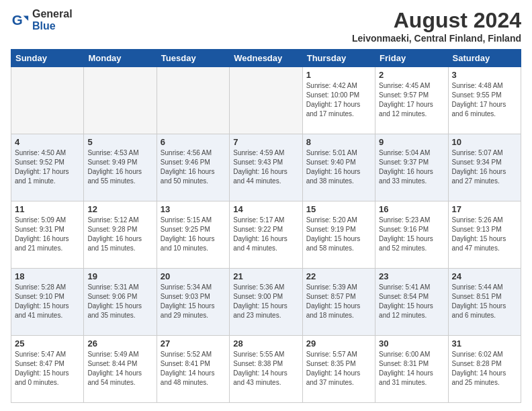 The image size is (532, 411). What do you see at coordinates (193, 369) in the screenshot?
I see `day-info: Sunrise: 5:52 AM Sunset: 8:41 PM Dayligh…` at bounding box center [193, 369].